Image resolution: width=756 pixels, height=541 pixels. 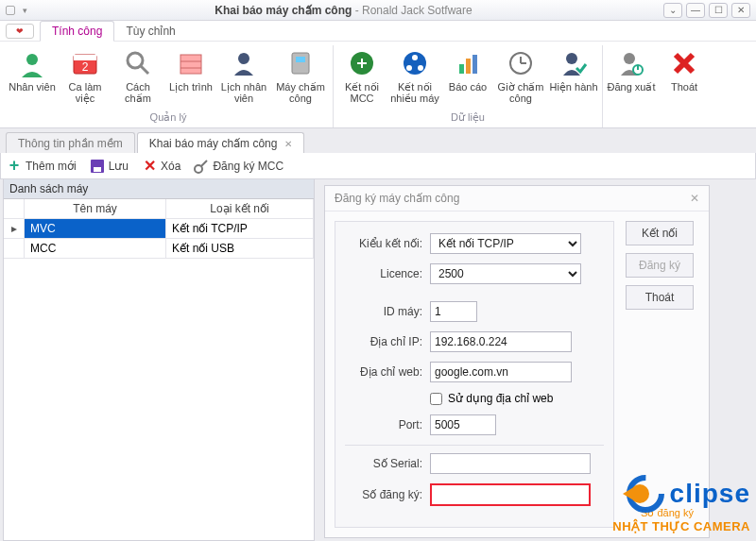 What do you see at coordinates (161, 166) in the screenshot?
I see `tb-delete: ✕ Xóa` at bounding box center [161, 166].